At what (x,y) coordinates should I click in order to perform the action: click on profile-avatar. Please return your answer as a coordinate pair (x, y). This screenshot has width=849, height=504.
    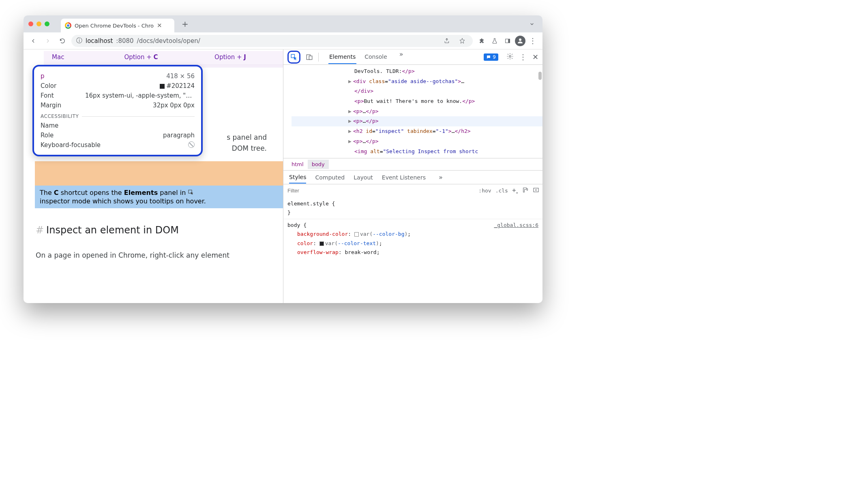
    Looking at the image, I should click on (520, 41).